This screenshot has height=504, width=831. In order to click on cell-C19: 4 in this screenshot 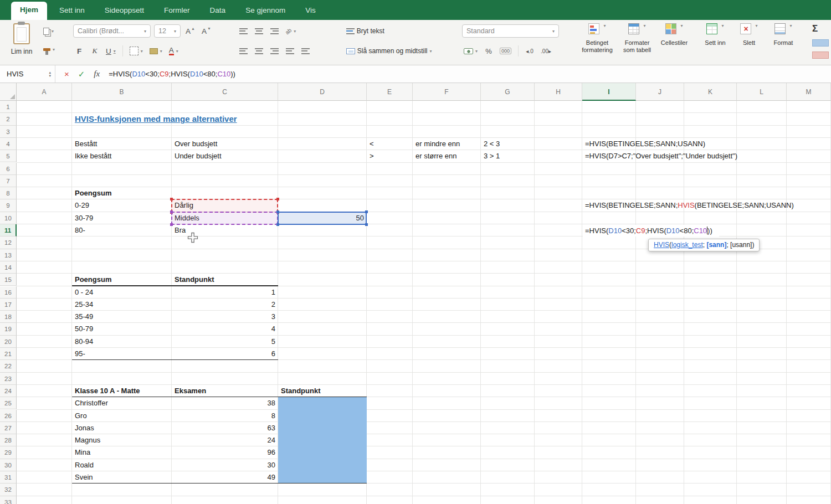, I will do `click(225, 329)`.